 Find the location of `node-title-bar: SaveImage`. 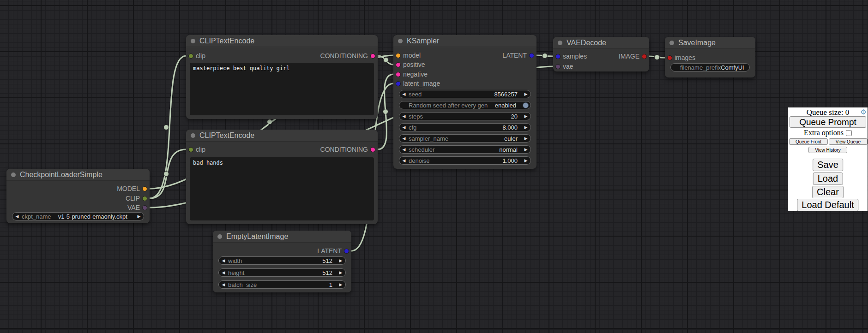

node-title-bar: SaveImage is located at coordinates (710, 43).